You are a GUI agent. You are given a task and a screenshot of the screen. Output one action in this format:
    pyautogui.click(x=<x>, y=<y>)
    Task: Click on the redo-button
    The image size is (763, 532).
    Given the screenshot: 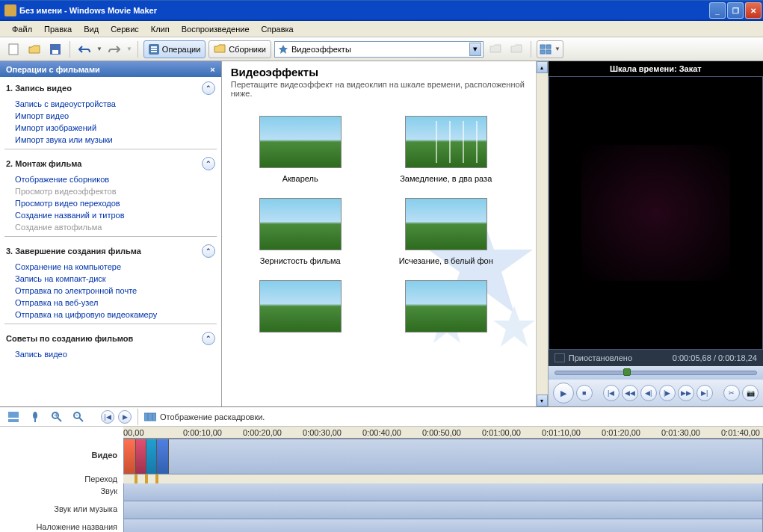 What is the action you would take?
    pyautogui.click(x=114, y=49)
    